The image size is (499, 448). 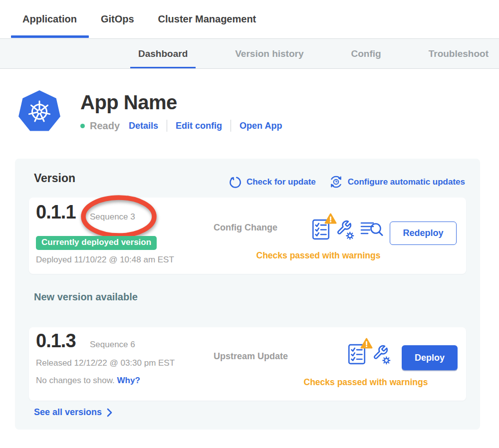 What do you see at coordinates (397, 182) in the screenshot?
I see `configure-automatic-updates-button: Configure automatic updates` at bounding box center [397, 182].